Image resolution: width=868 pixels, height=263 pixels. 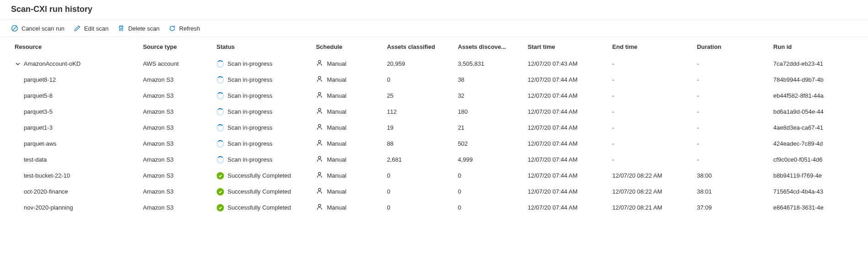 I want to click on assets-classified: 20,959, so click(x=419, y=64).